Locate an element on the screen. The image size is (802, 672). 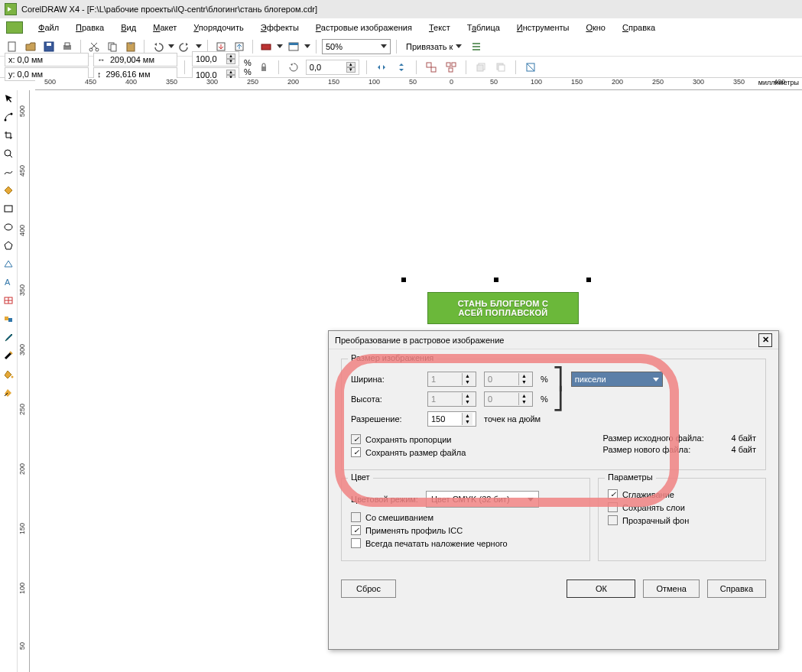
open-button is located at coordinates (31, 47).